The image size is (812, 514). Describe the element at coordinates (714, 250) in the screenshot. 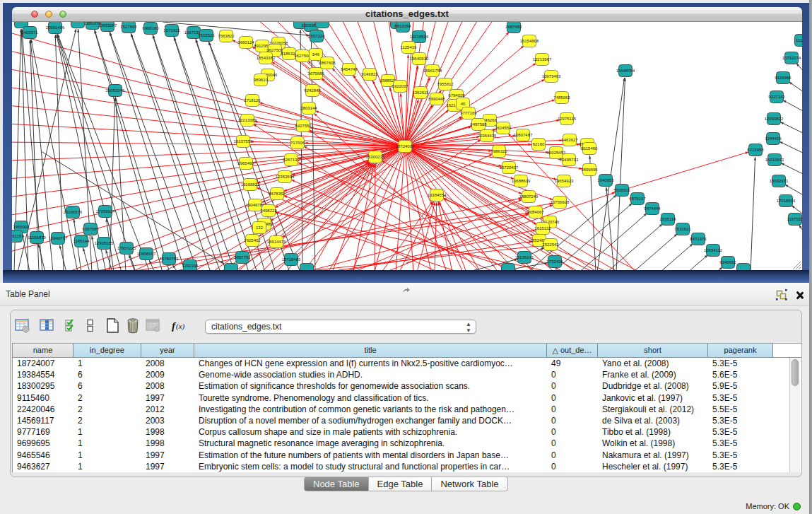

I see `svg-text: 10654112` at that location.